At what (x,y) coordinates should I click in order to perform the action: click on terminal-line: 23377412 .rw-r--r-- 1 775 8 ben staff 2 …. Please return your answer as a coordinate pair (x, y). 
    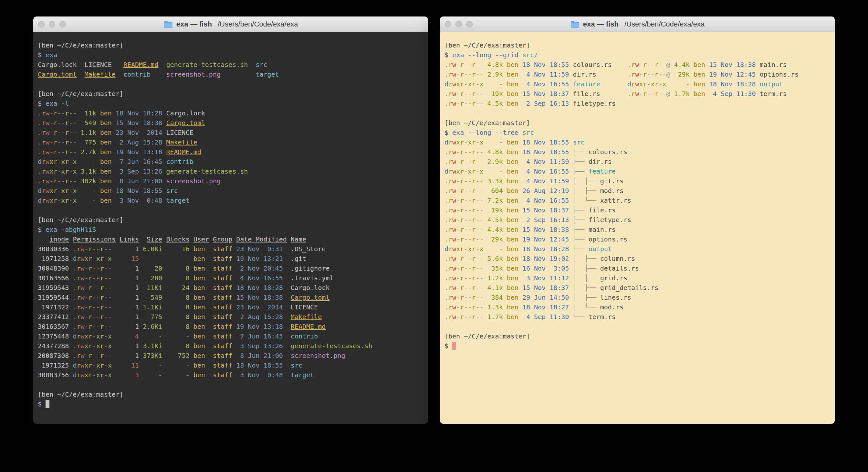
    Looking at the image, I should click on (230, 317).